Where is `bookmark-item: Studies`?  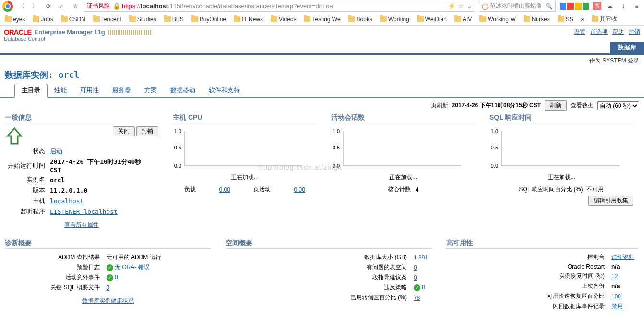
bookmark-item: Studies is located at coordinates (143, 19).